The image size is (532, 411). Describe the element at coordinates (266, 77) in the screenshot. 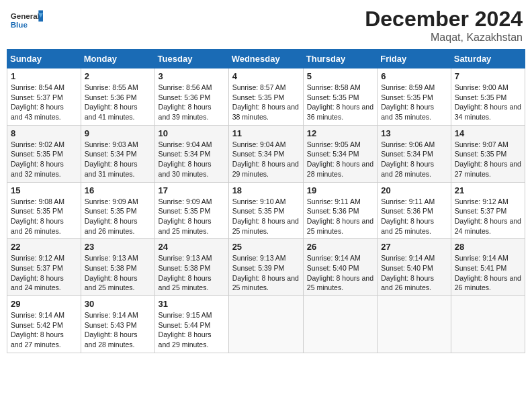

I see `day-number: 4` at that location.